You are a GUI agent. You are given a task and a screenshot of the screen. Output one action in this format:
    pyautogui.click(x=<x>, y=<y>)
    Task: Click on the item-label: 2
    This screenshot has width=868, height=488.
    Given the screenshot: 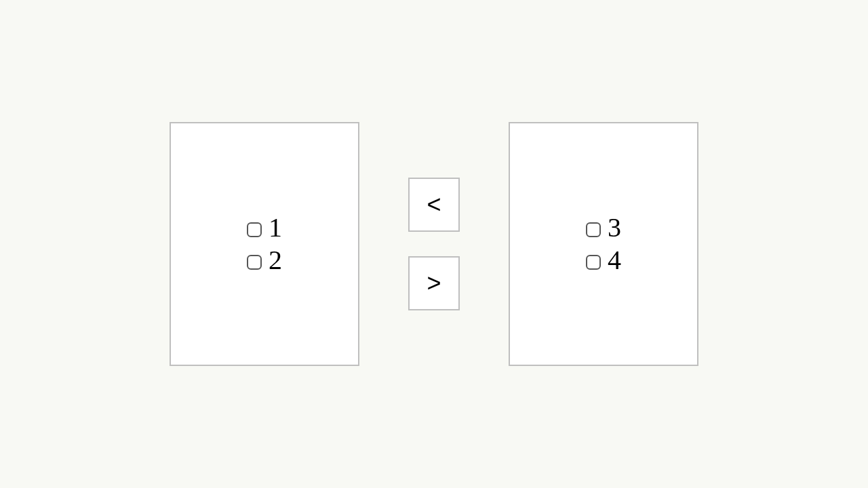 What is the action you would take?
    pyautogui.click(x=275, y=260)
    